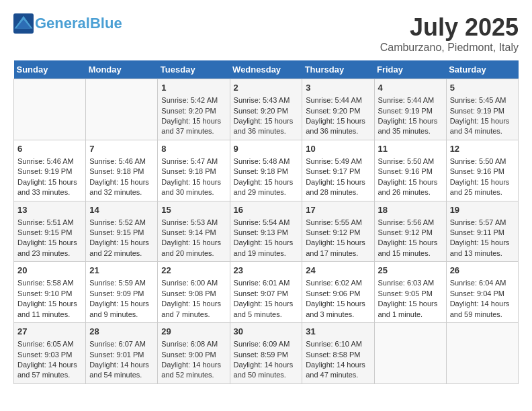 The width and height of the screenshot is (532, 411). I want to click on sunrise-text: Sunrise: 5:48 AM, so click(266, 161).